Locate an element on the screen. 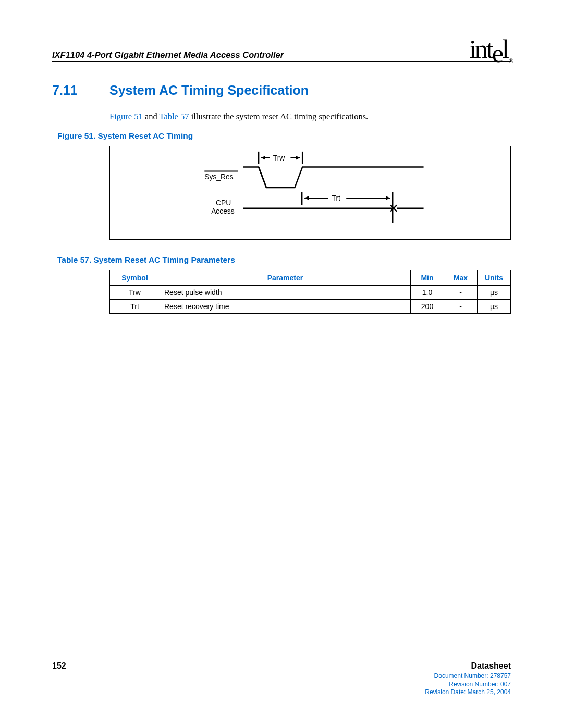 The height and width of the screenshot is (728, 563). diagram-label-access: Access is located at coordinates (223, 211).